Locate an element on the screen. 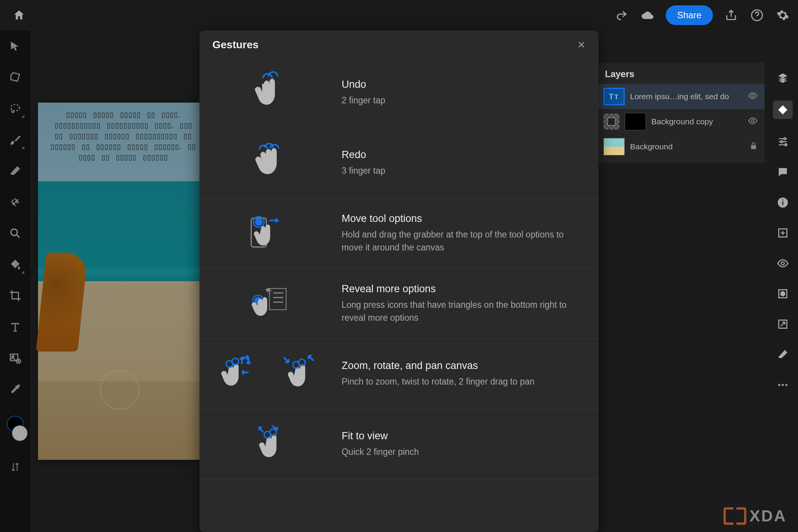 The image size is (798, 532). gesture-row-undo: Undo 2 finger tap is located at coordinates (399, 93).